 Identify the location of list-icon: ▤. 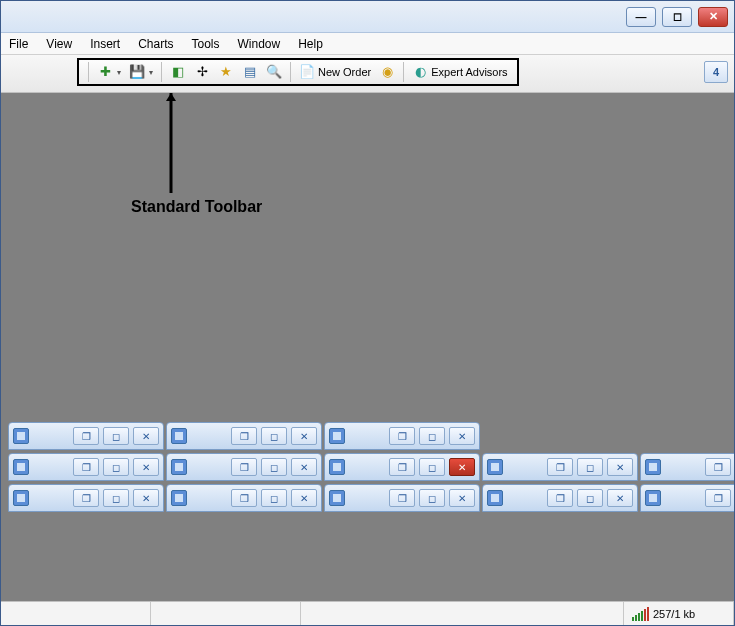
(250, 72).